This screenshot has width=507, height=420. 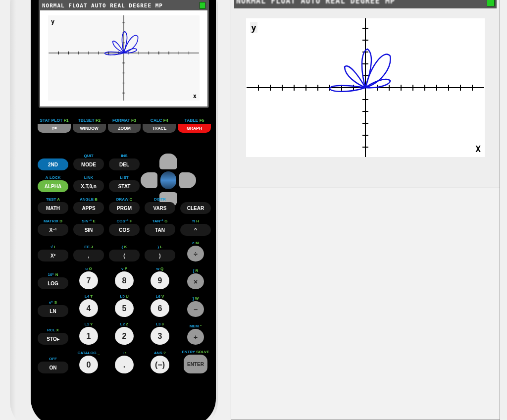 I want to click on key-on-button: ON, so click(x=53, y=368).